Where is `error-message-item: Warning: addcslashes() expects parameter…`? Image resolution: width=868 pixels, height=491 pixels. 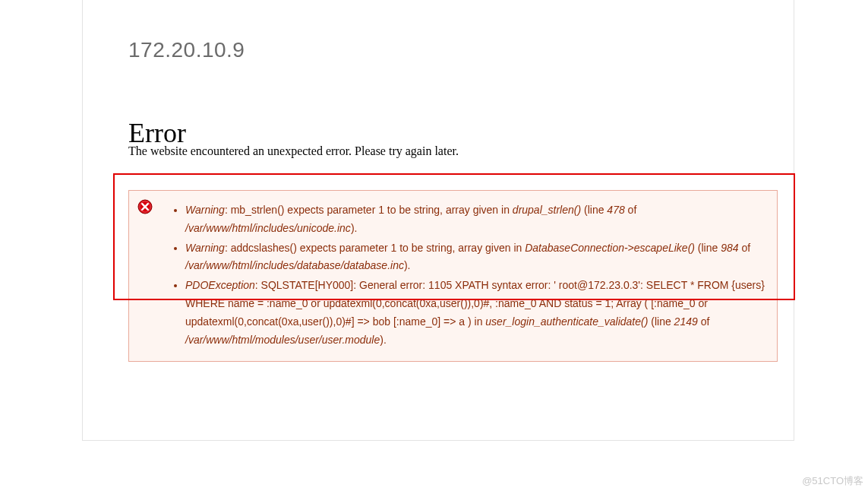
error-message-item: Warning: addcslashes() expects parameter… is located at coordinates (475, 258).